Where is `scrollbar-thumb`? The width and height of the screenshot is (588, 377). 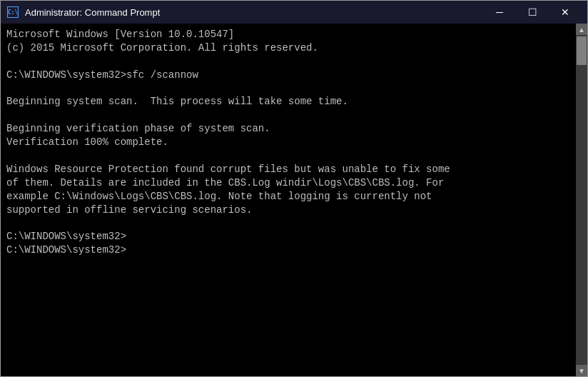
scrollbar-thumb is located at coordinates (582, 51).